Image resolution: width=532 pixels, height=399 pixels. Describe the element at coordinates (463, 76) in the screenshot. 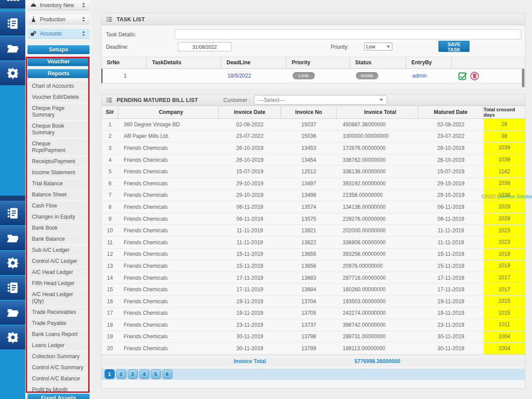

I see `mark-done-icon` at that location.